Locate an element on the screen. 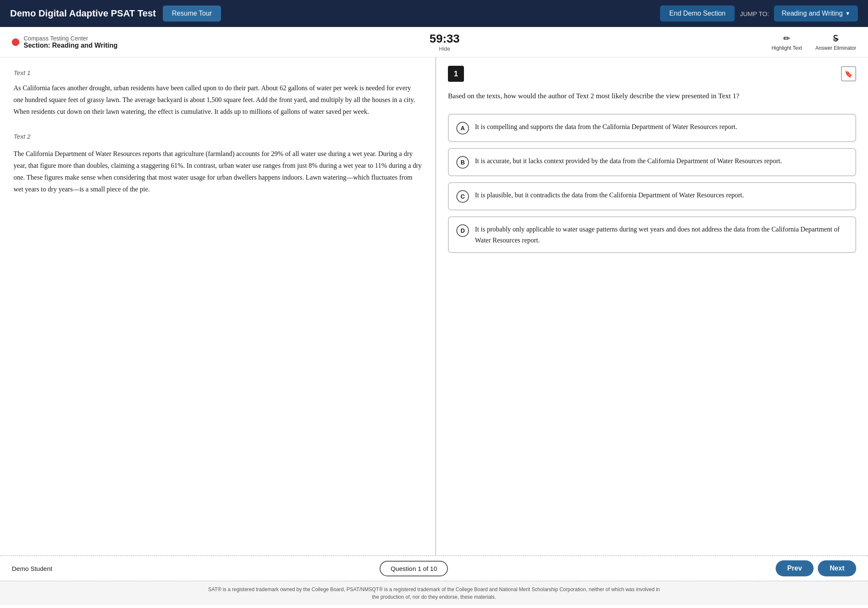 The width and height of the screenshot is (868, 608). footer-text-1: SAT® is a registered trademark owned by … is located at coordinates (434, 589).